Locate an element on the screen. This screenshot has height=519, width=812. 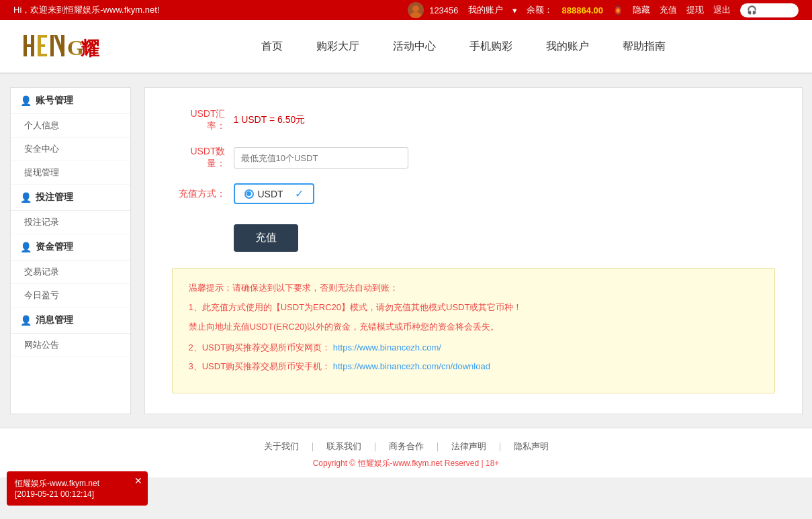
hide-balance-icon: 🏮 is located at coordinates (618, 11).